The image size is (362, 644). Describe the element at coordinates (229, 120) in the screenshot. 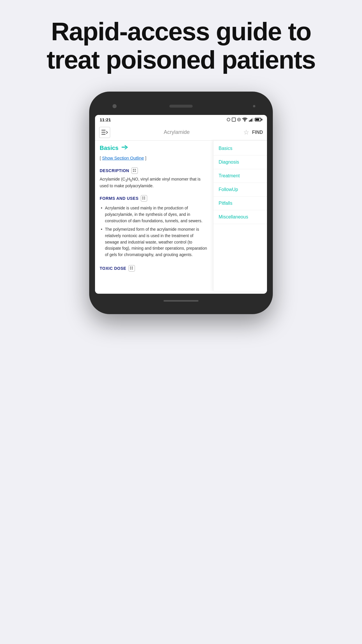

I see `location-icon` at that location.